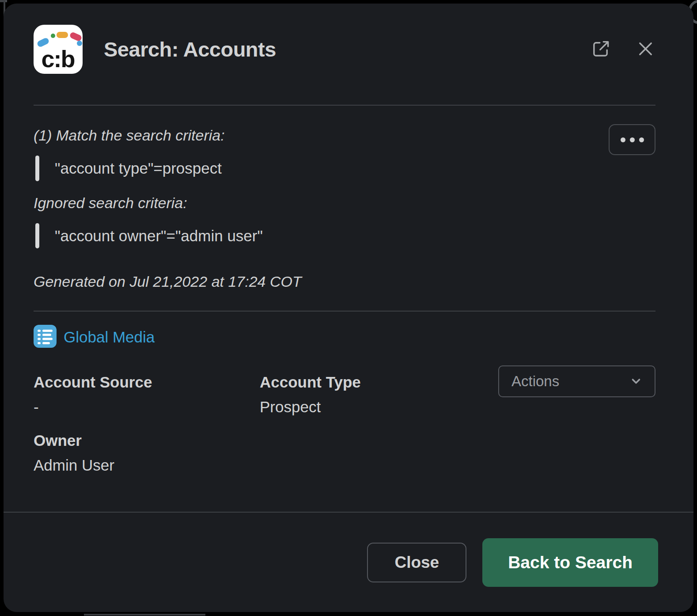  What do you see at coordinates (45, 337) in the screenshot?
I see `list-icon` at bounding box center [45, 337].